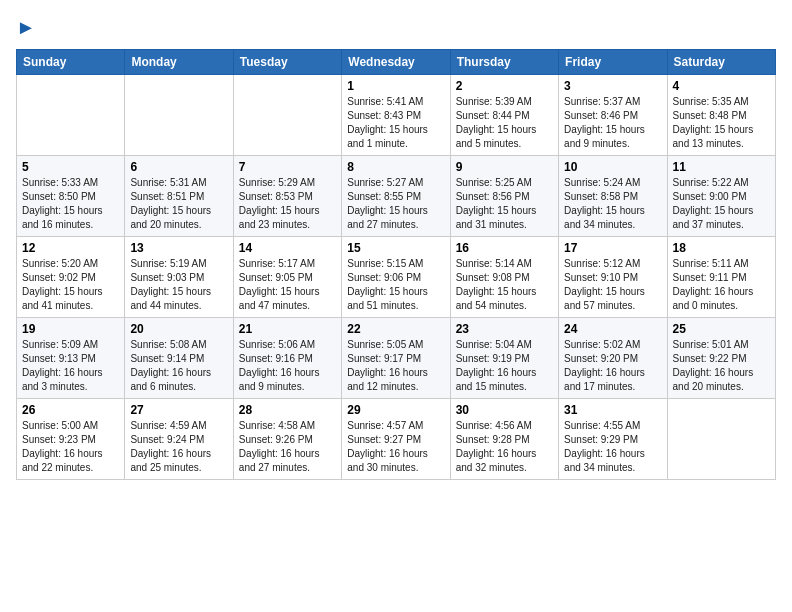  What do you see at coordinates (287, 438) in the screenshot?
I see `calendar-cell: 28Sunrise: 4:58 AM Sunset: 9:26 PM Dayli…` at bounding box center [287, 438].